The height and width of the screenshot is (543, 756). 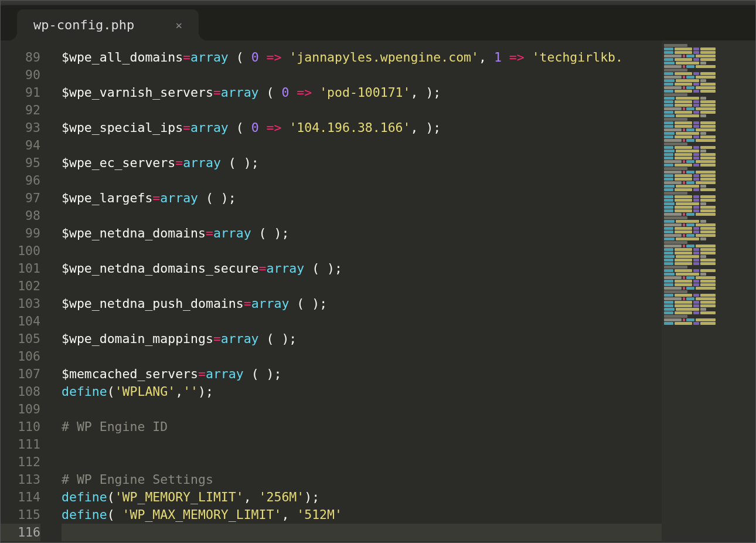 What do you see at coordinates (709, 291) in the screenshot?
I see `minimap` at bounding box center [709, 291].